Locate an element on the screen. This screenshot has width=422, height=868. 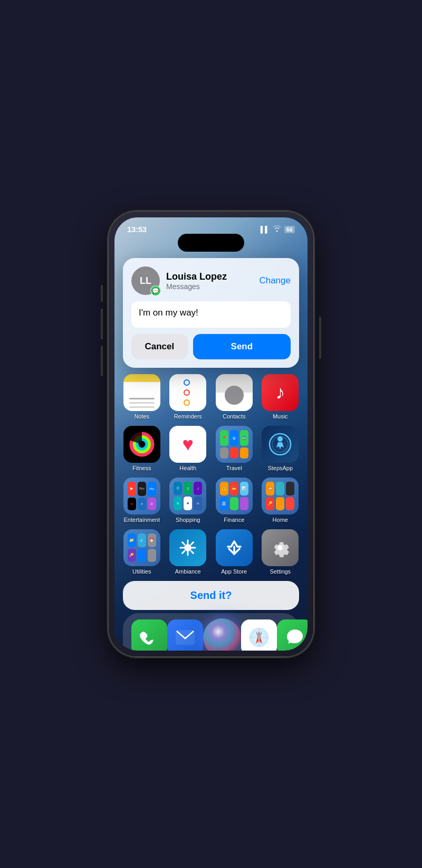
siri-orb-wrap is located at coordinates (222, 634).